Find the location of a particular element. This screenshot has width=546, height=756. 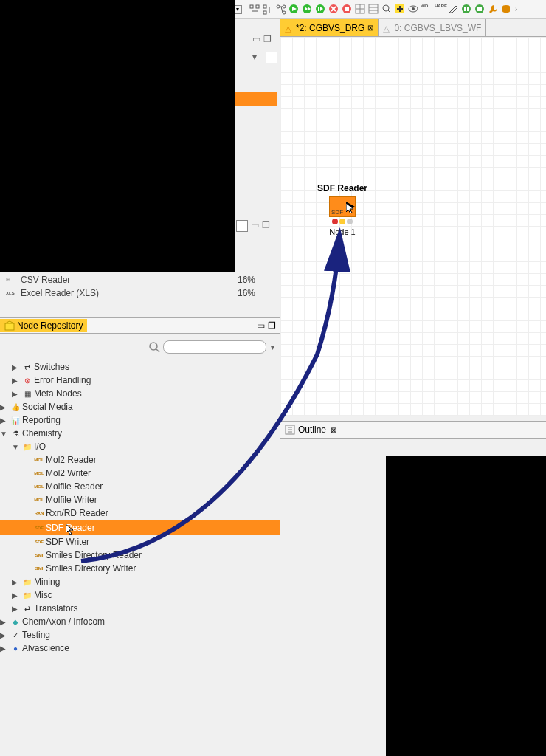

tab-cgbvs-drg: △ *2: CGBVS_DRG ⊠ is located at coordinates (329, 28).